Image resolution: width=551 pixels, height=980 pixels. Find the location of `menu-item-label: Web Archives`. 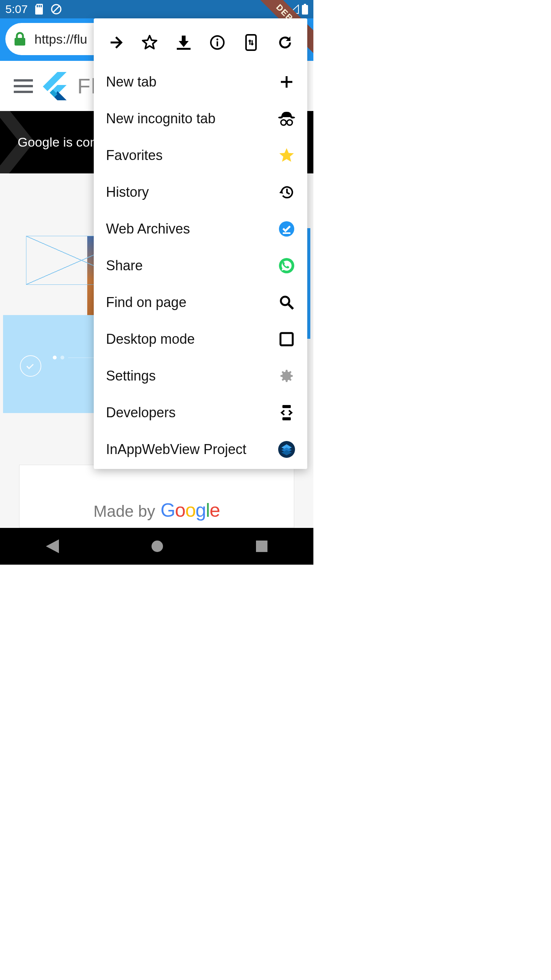

menu-item-label: Web Archives is located at coordinates (148, 229).